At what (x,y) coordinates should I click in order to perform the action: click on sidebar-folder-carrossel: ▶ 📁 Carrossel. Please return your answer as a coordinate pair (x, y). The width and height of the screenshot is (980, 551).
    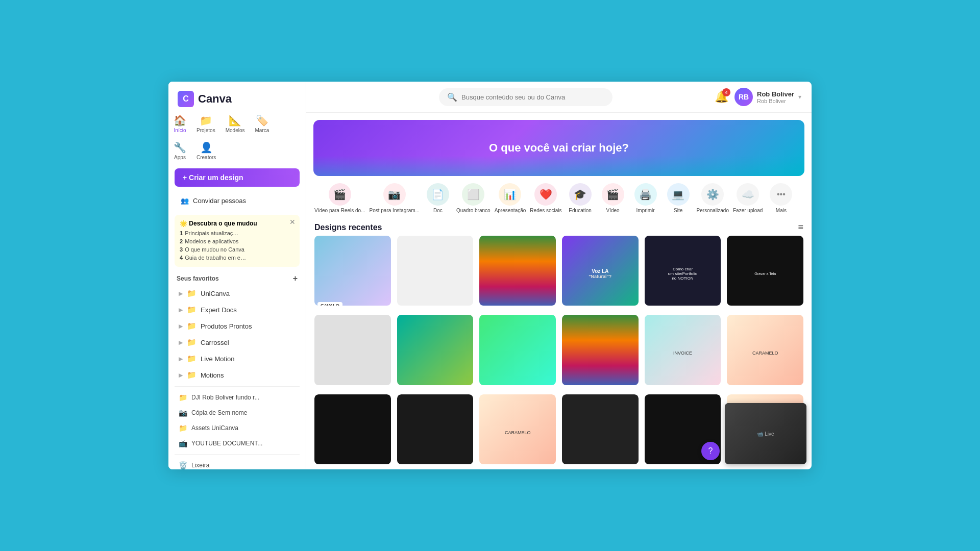
    Looking at the image, I should click on (237, 342).